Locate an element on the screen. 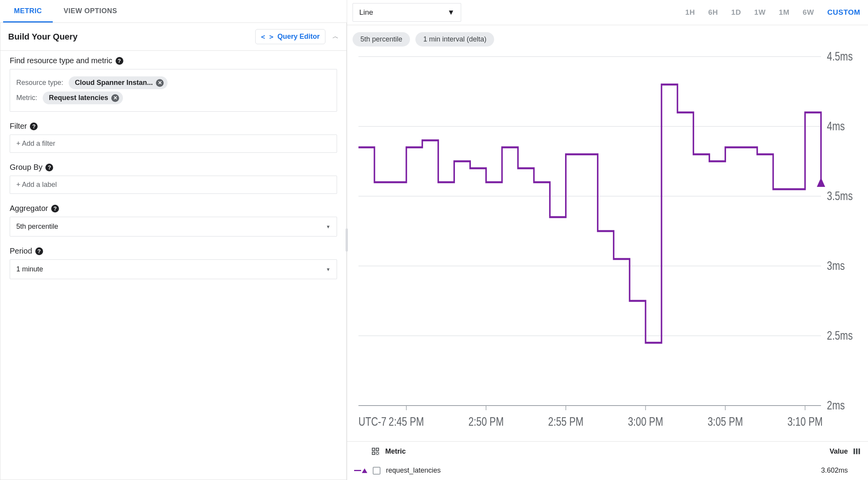 The width and height of the screenshot is (868, 480). range-6w: 6W is located at coordinates (809, 12).